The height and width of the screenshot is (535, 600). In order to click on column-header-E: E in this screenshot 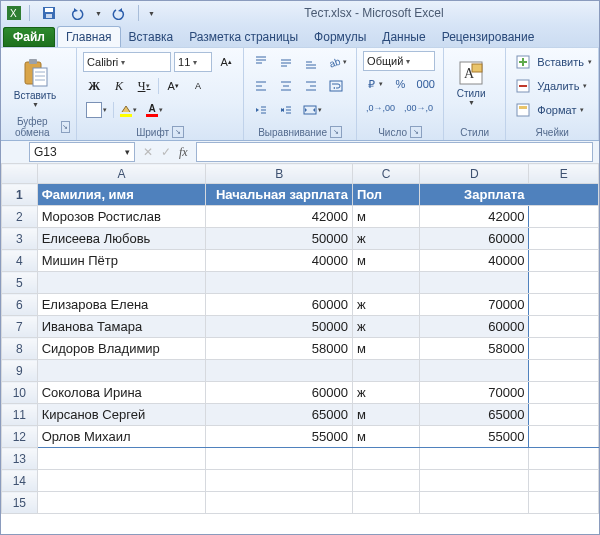, I will do `click(564, 174)`.